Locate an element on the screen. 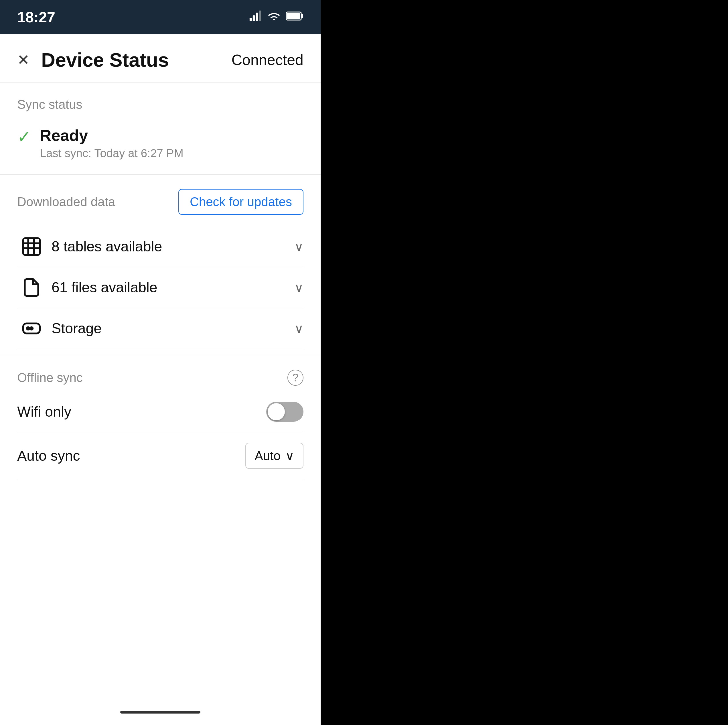 The width and height of the screenshot is (728, 725). wifi-only-toggle is located at coordinates (285, 411).